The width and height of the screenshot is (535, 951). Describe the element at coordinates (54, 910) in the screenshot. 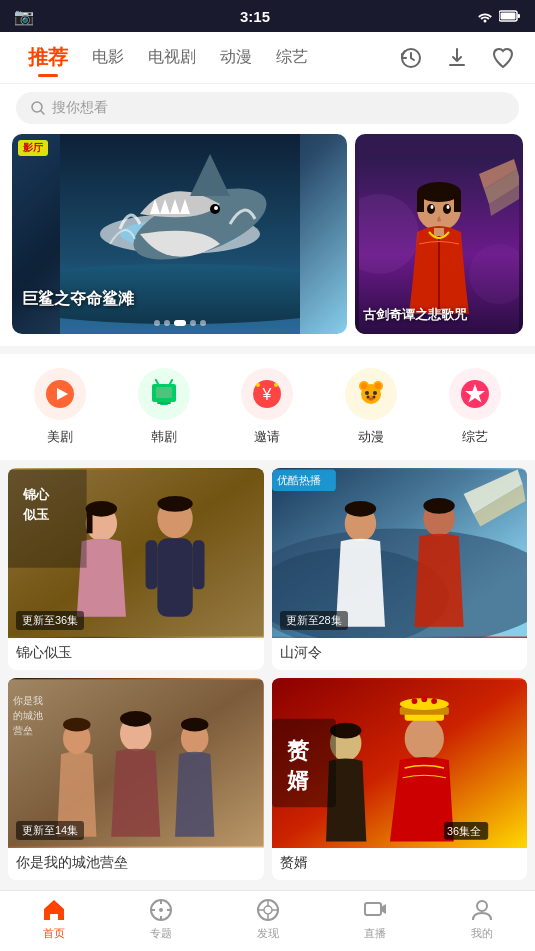

I see `home-icon` at that location.